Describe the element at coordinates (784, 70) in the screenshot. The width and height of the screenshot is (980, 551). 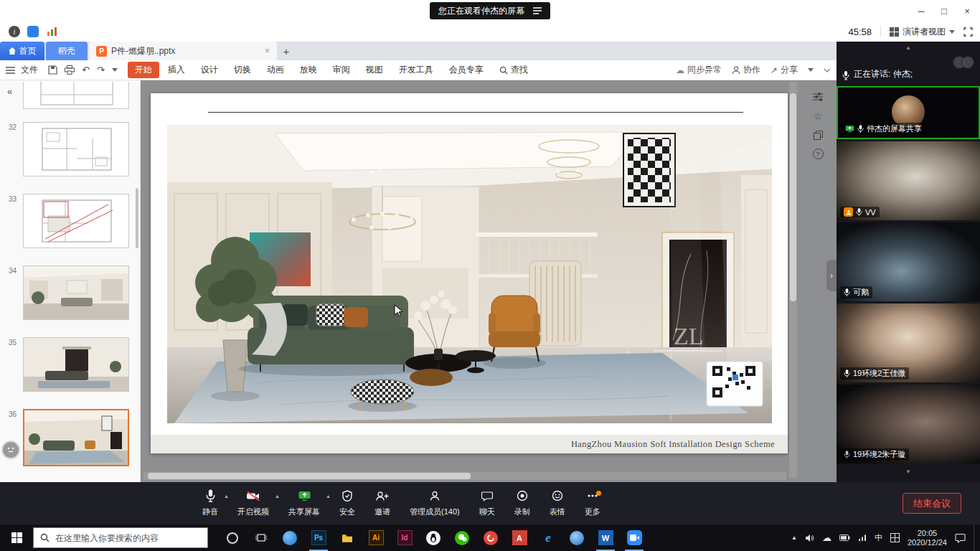
I see `share-button: ↗ 分享` at that location.